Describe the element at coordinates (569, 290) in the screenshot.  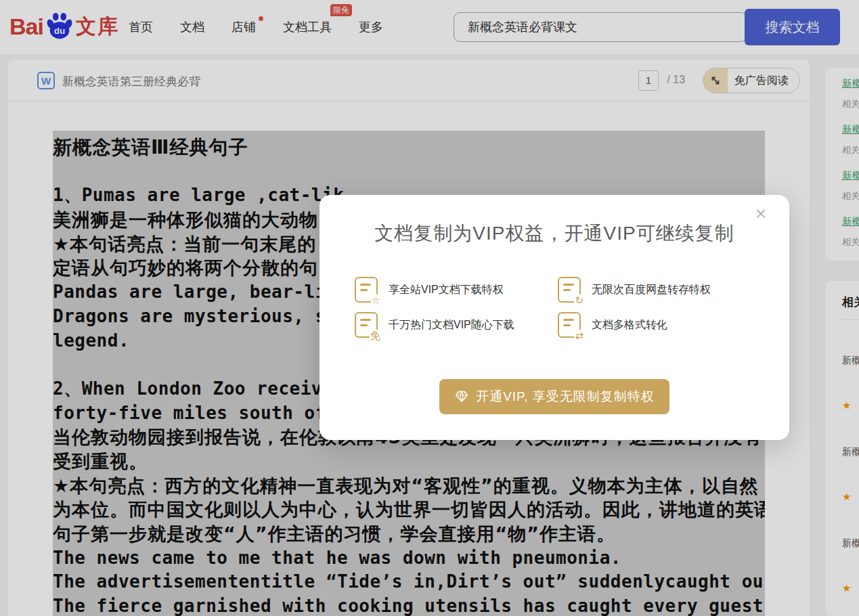
I see `doc-refresh-icon: ↻` at that location.